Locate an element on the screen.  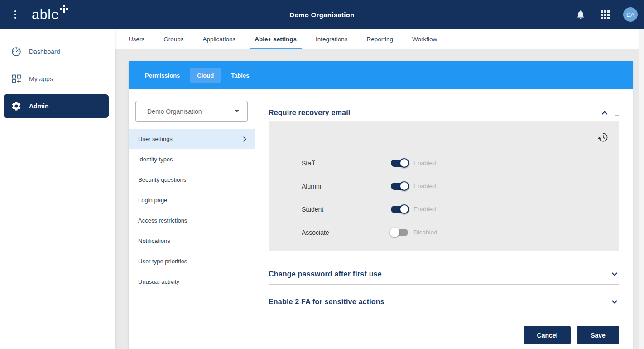
toggle-label: Alumni is located at coordinates (346, 186).